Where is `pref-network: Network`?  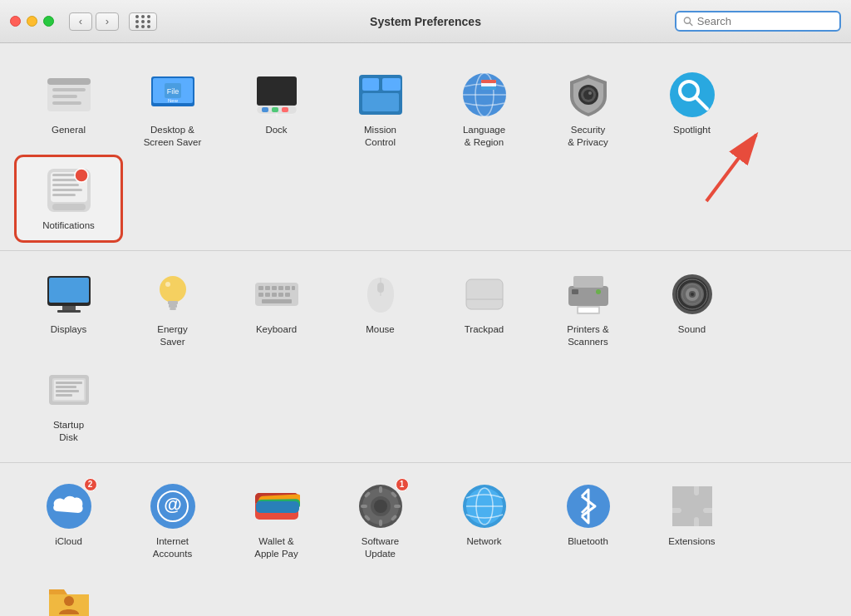
pref-network: Network is located at coordinates (484, 520).